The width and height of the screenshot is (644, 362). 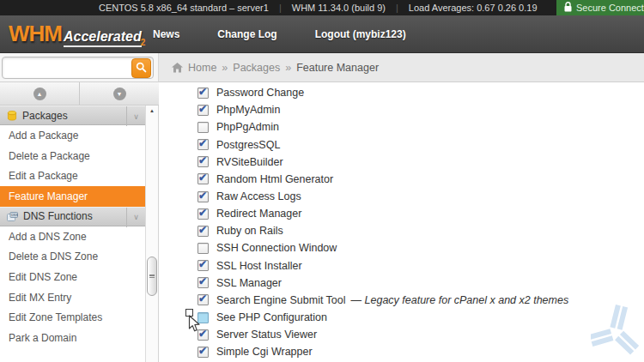 What do you see at coordinates (402, 68) in the screenshot?
I see `breadcrumb: Home » Packages » Feature Manager` at bounding box center [402, 68].